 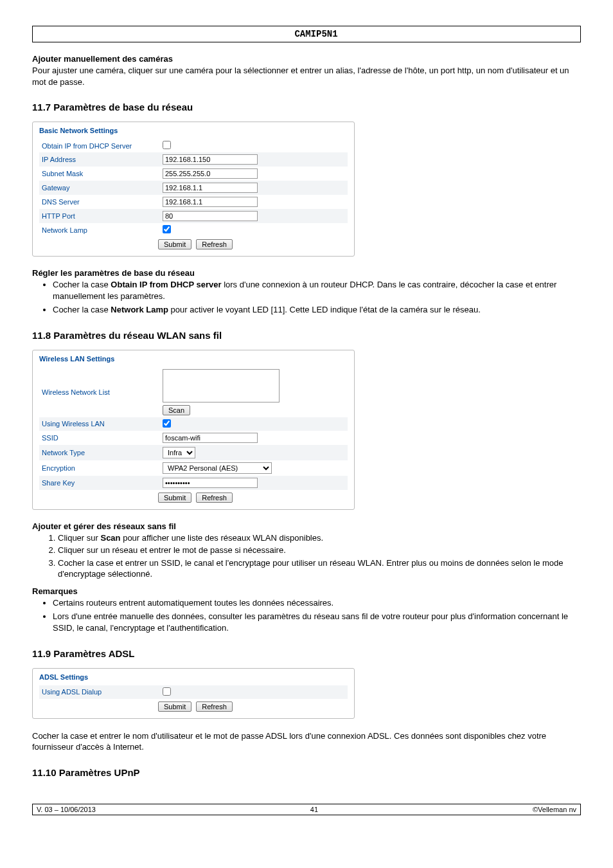 I want to click on step-2: Cliquer sur un réseau et entrer le mot d…, so click(x=319, y=550).